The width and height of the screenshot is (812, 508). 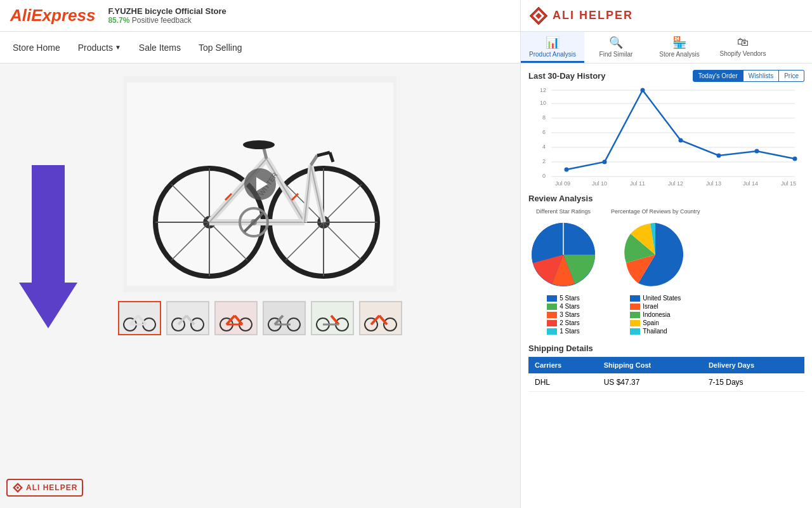 I want to click on star-ratings-chart: Different Star Ratings, so click(x=563, y=272).